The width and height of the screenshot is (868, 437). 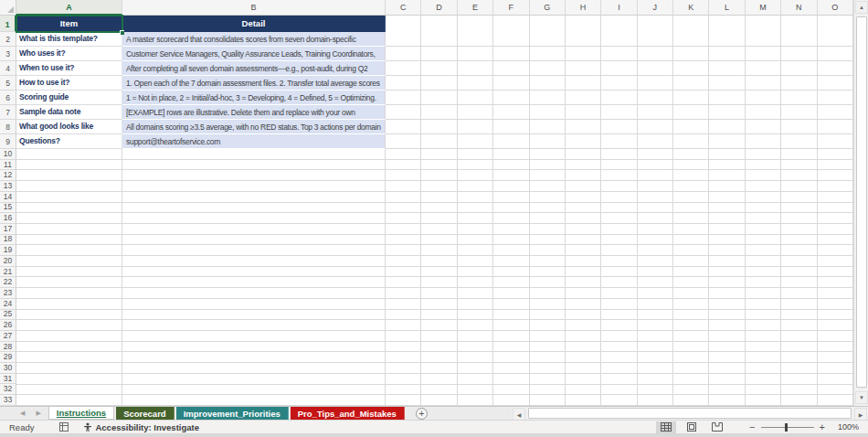 I want to click on detail-text: 1. Open each of the 7 domain assessment …, so click(x=256, y=83).